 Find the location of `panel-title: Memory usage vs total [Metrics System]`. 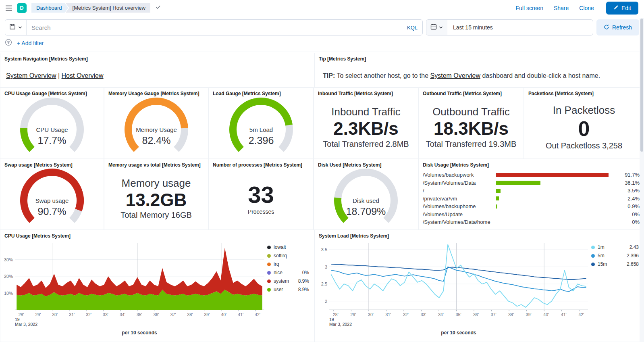

panel-title: Memory usage vs total [Metrics System] is located at coordinates (156, 164).